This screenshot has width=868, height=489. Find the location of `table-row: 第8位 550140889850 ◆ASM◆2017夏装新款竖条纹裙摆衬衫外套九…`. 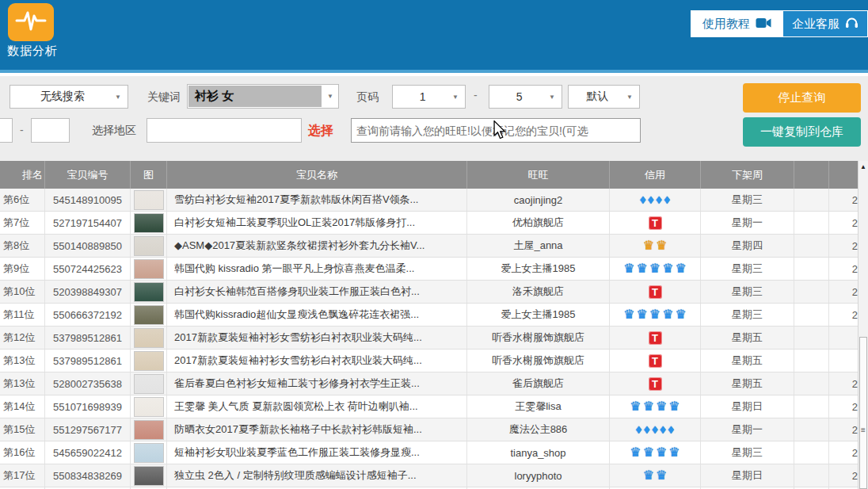

table-row: 第8位 550140889850 ◆ASM◆2017夏装新款竖条纹裙摆衬衫外套九… is located at coordinates (434, 246).